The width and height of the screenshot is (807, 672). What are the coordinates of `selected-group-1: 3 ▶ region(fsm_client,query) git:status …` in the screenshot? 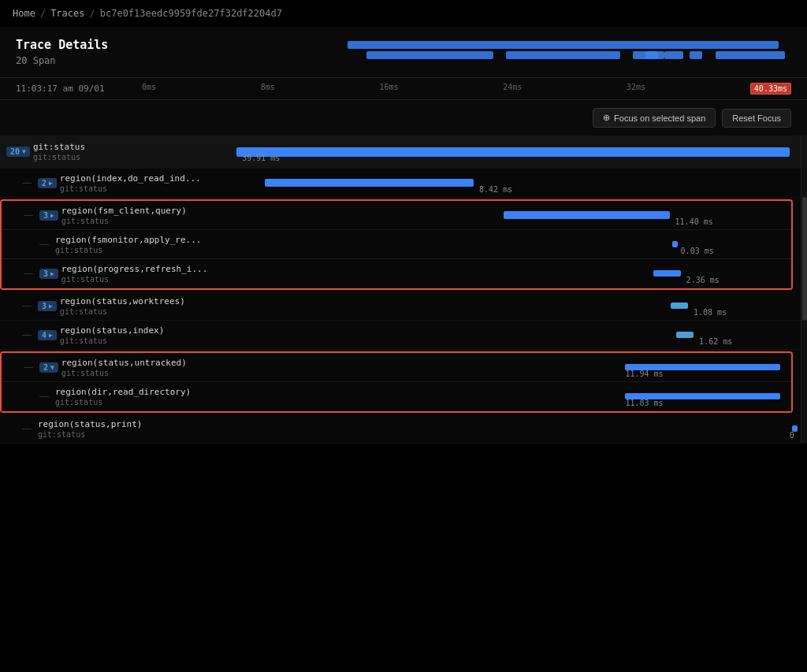 It's located at (396, 244).